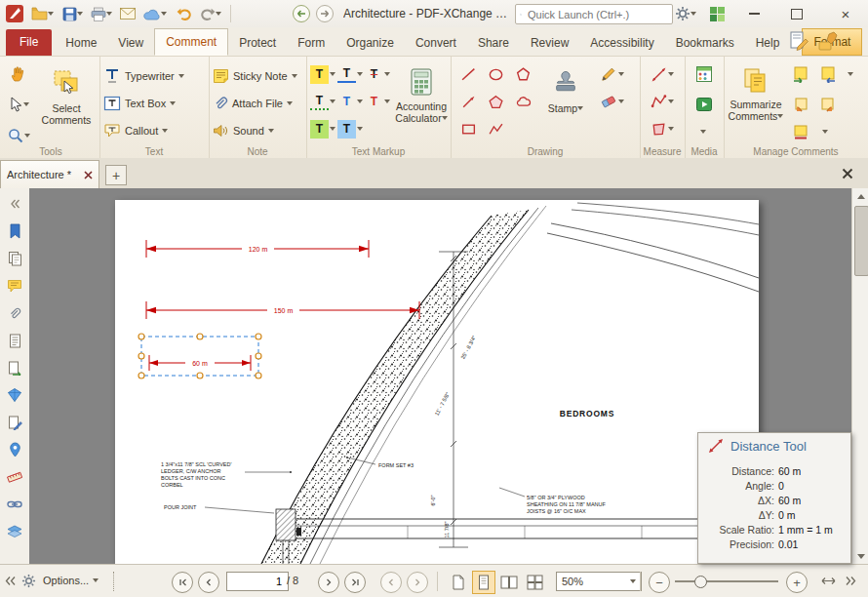 This screenshot has height=597, width=868. What do you see at coordinates (15, 450) in the screenshot?
I see `destinations-panel-icon` at bounding box center [15, 450].